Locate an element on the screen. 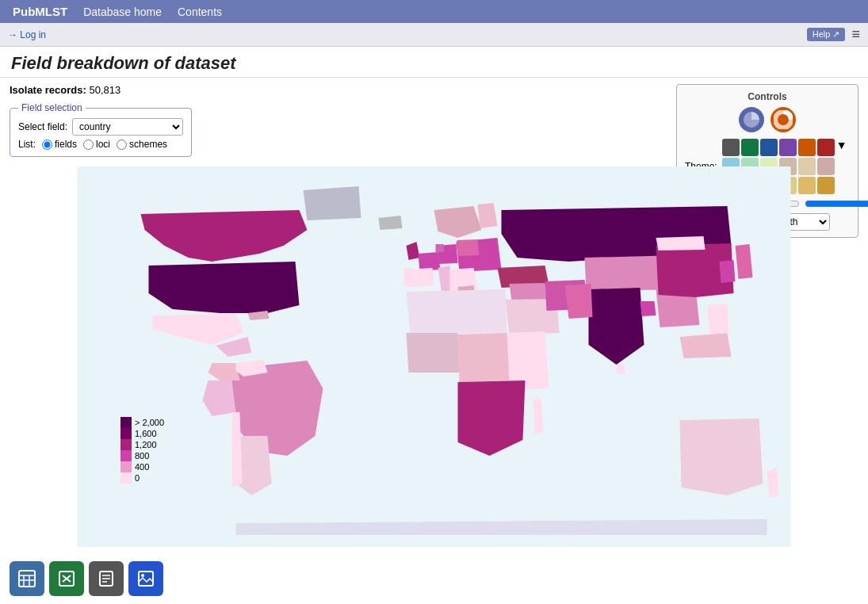 This screenshot has width=868, height=604. poland is located at coordinates (468, 247).